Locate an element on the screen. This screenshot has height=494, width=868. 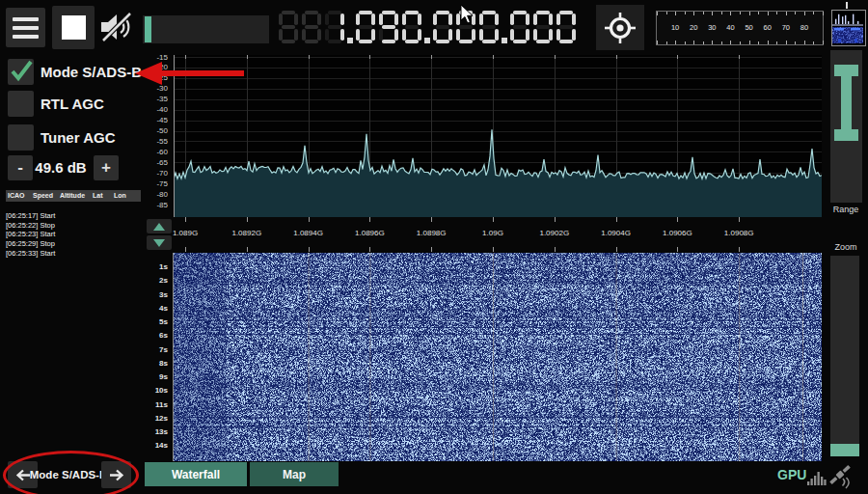
volume-slider-handle is located at coordinates (149, 29).